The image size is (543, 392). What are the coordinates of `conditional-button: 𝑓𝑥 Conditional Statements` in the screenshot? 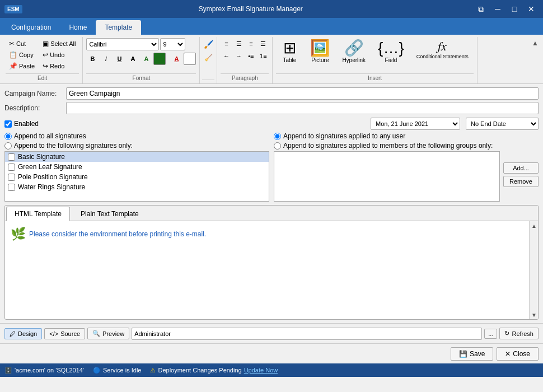 It's located at (442, 50).